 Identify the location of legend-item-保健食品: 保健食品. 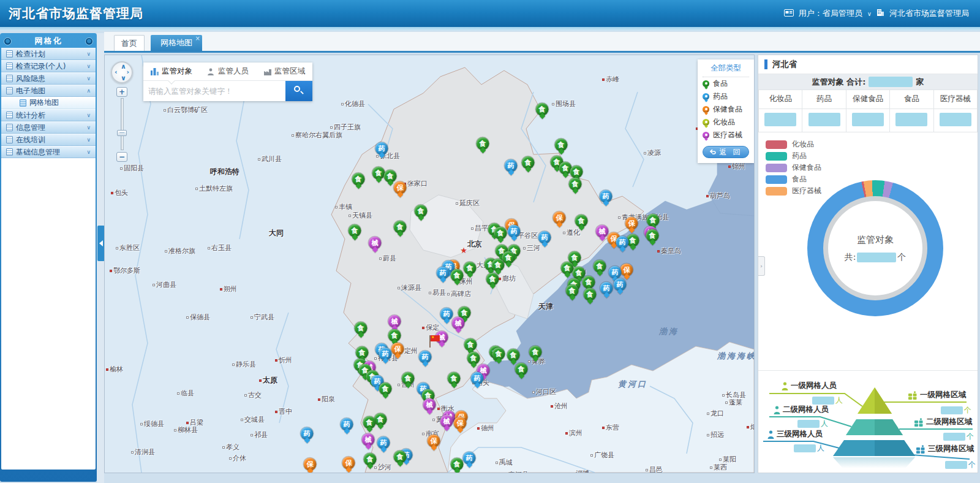
(726, 109).